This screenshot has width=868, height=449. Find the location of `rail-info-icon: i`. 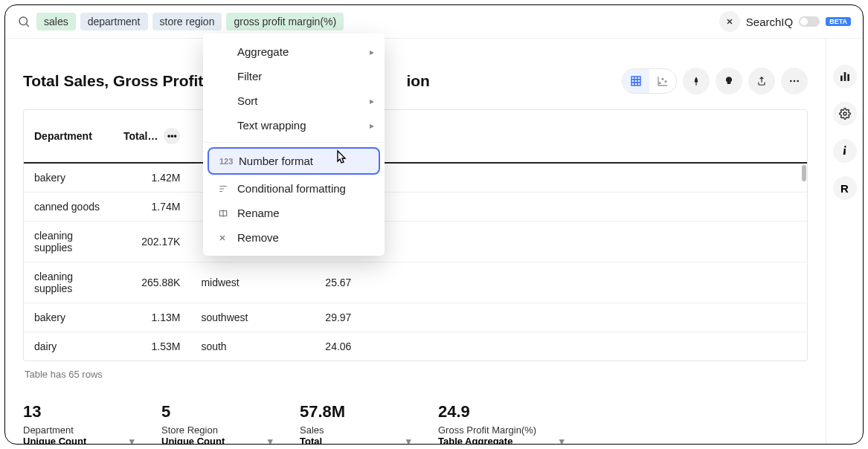

rail-info-icon: i is located at coordinates (845, 151).